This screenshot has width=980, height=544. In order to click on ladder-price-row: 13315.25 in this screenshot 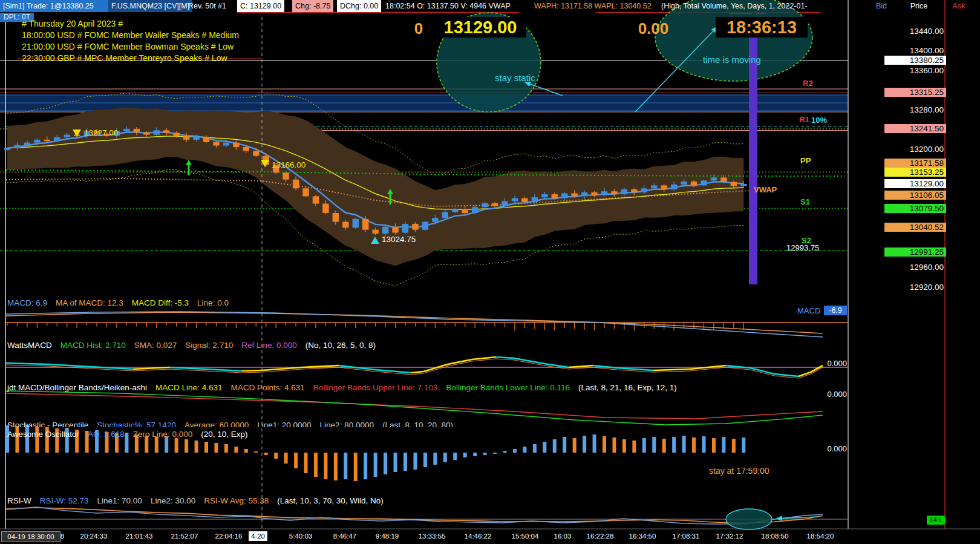, I will do `click(915, 92)`.